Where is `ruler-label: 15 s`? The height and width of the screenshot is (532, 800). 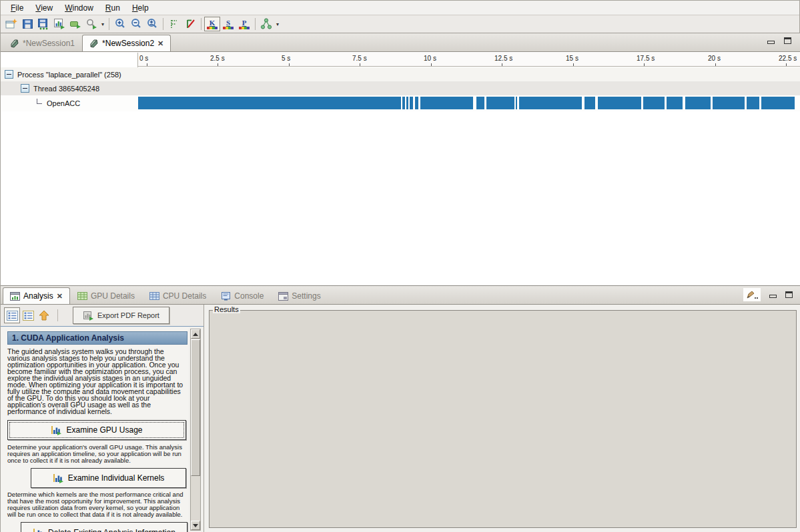 ruler-label: 15 s is located at coordinates (572, 59).